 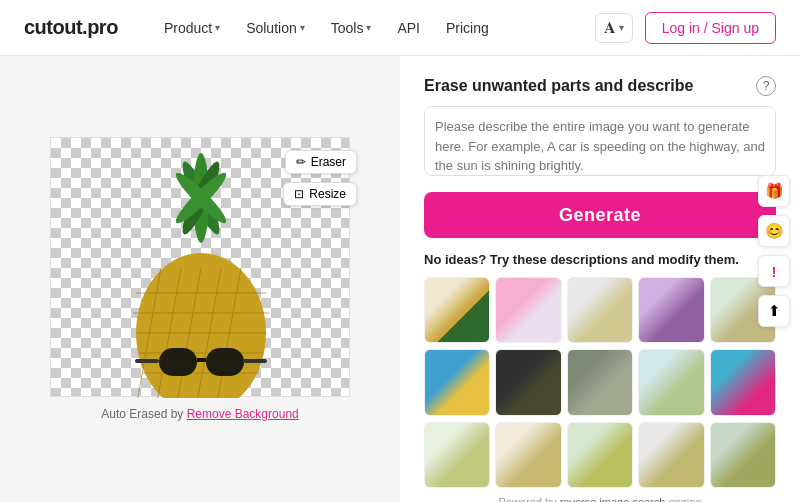 What do you see at coordinates (321, 162) in the screenshot?
I see `eraser-button: ✏ Eraser` at bounding box center [321, 162].